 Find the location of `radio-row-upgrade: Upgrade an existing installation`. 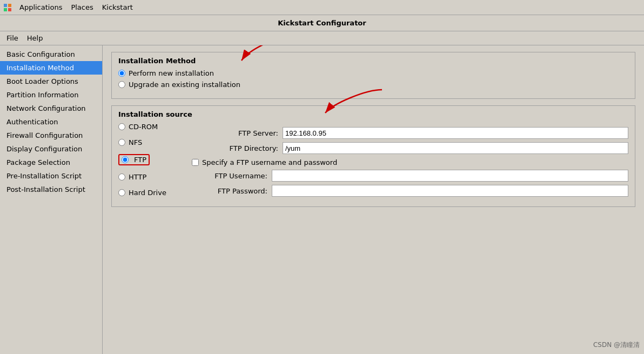

radio-row-upgrade: Upgrade an existing installation is located at coordinates (373, 84).